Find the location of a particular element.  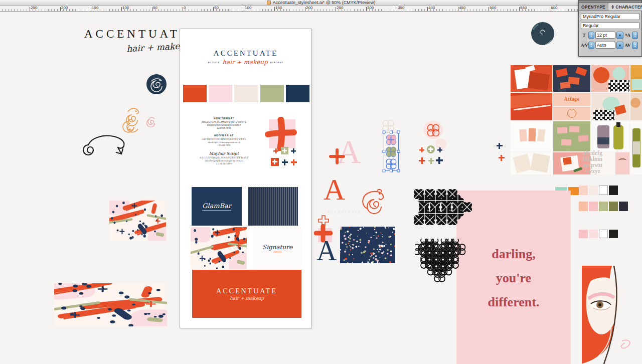

orange-logo-block: ACCENTUATE hair + makeup is located at coordinates (247, 294).